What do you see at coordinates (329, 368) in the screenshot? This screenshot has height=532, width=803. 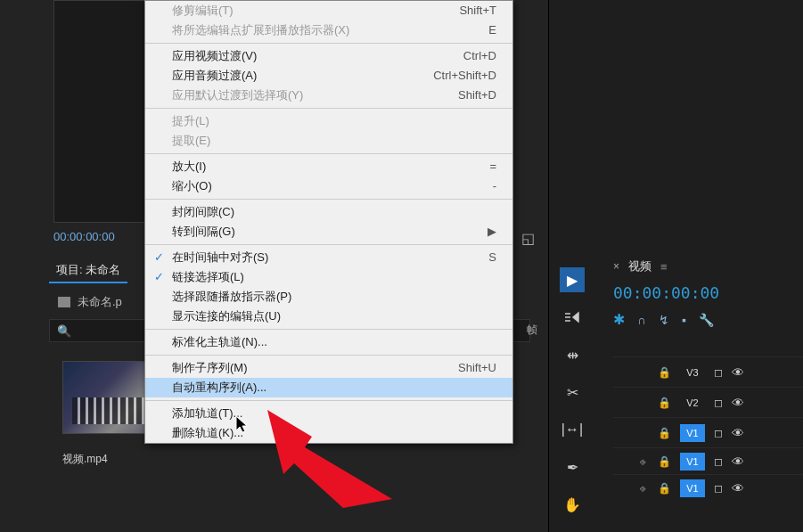 I see `menu-item: 制作子序列(M)Shift+U` at bounding box center [329, 368].